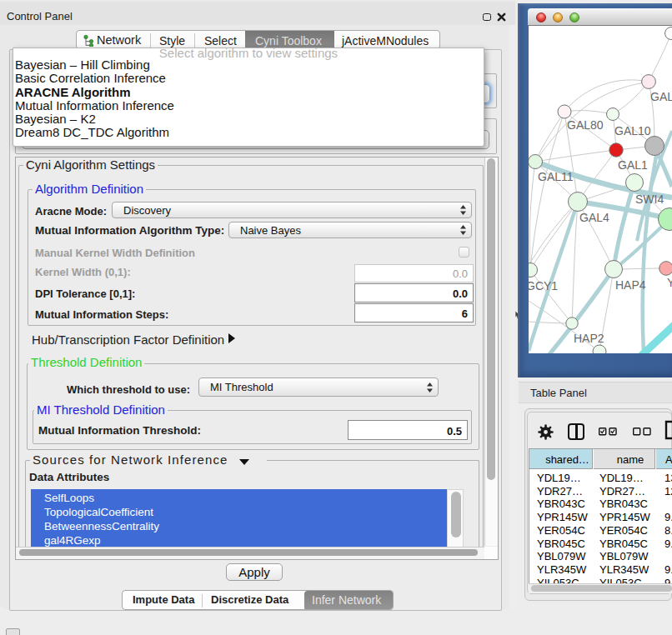 This screenshot has height=635, width=672. Describe the element at coordinates (589, 338) in the screenshot. I see `svg-text: HAP2` at that location.